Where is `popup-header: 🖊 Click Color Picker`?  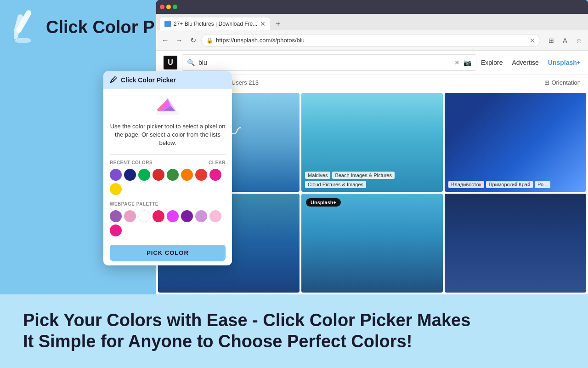
popup-header: 🖊 Click Color Picker is located at coordinates (168, 80).